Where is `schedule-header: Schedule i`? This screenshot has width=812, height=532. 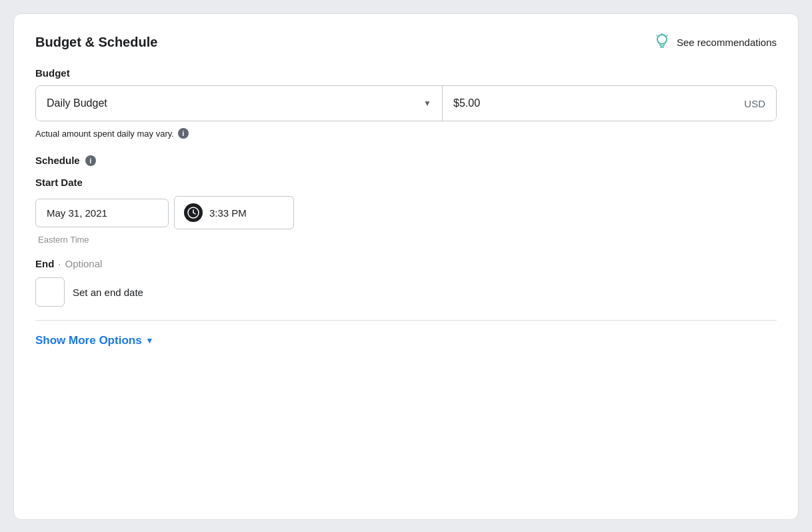
schedule-header: Schedule i is located at coordinates (406, 160).